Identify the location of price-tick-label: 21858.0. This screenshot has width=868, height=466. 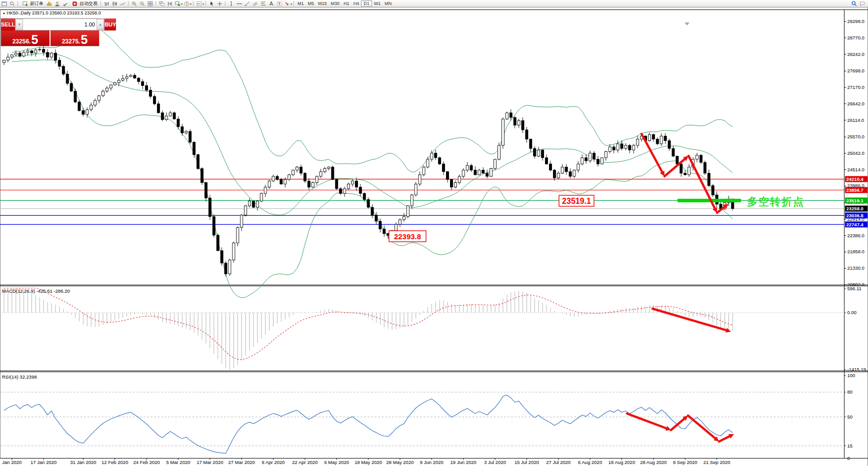
(856, 252).